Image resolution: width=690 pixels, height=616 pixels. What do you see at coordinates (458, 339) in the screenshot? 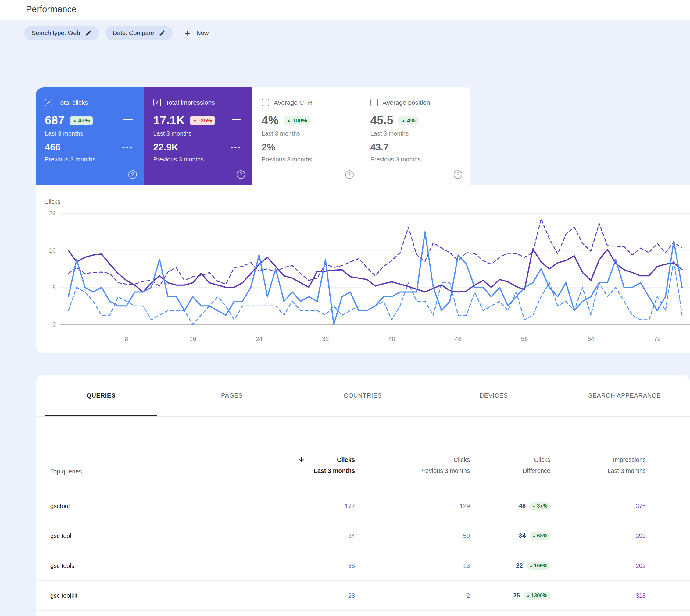
I see `svg-text: 48` at bounding box center [458, 339].